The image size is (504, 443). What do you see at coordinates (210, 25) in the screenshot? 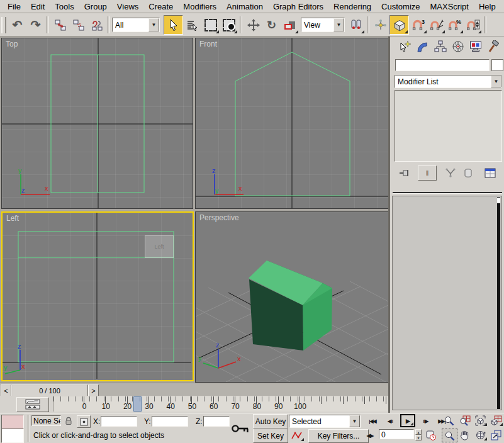
I see `rectangular-selection-region-button` at bounding box center [210, 25].